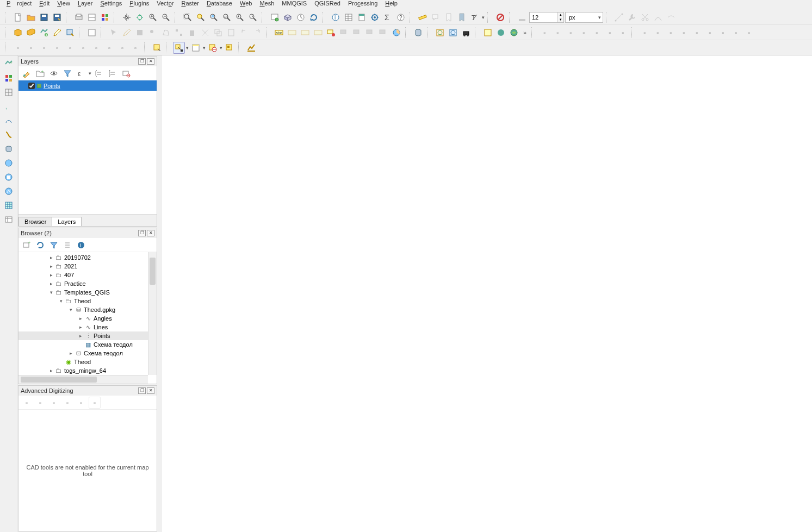 Image resolution: width=812 pixels, height=532 pixels. What do you see at coordinates (9, 135) in the screenshot?
I see `new-spatialite-icon` at bounding box center [9, 135].